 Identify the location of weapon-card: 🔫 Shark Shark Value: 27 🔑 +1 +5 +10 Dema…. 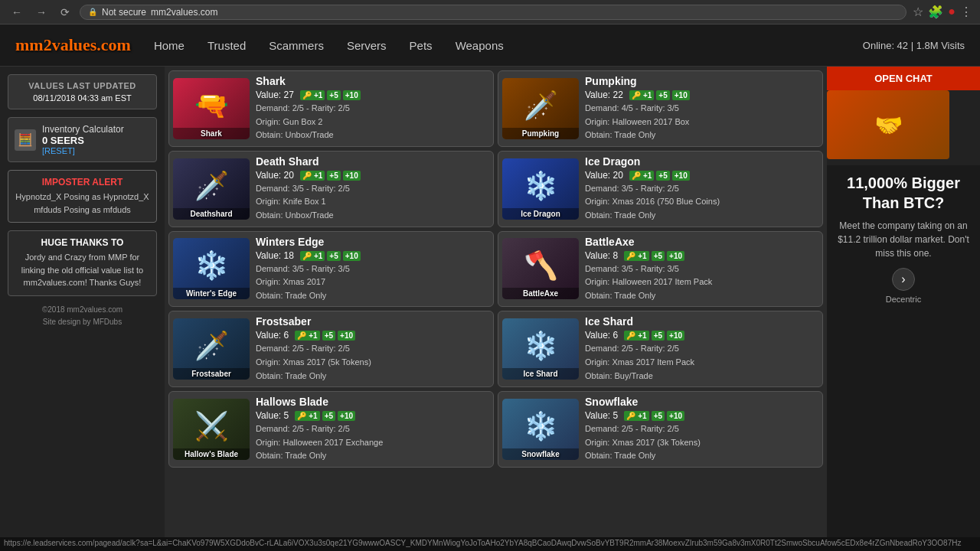
(331, 109).